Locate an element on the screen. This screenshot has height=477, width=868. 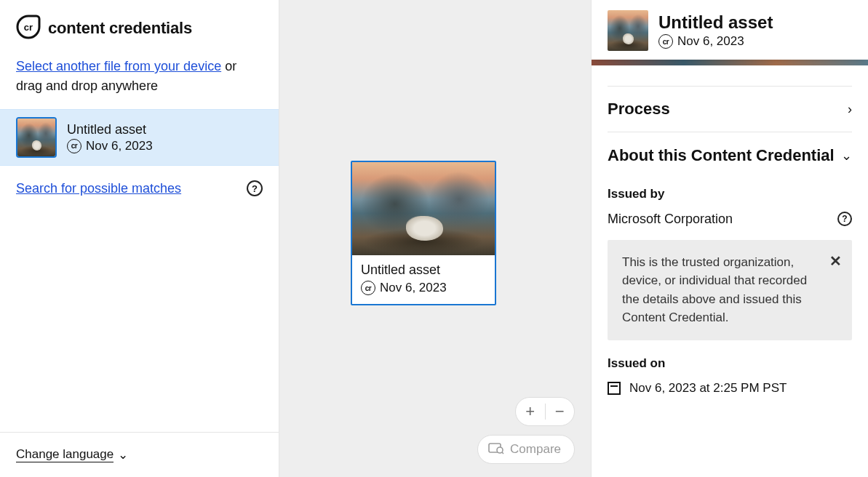
details-header: Untitled asset cr Nov 6, 2023 is located at coordinates (730, 30).